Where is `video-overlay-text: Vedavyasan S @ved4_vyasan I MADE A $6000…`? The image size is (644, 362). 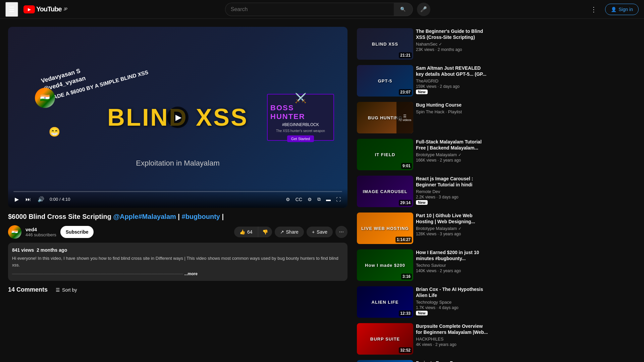
video-overlay-text: Vedavyasan S @ved4_vyasan I MADE A $6000… is located at coordinates (95, 76).